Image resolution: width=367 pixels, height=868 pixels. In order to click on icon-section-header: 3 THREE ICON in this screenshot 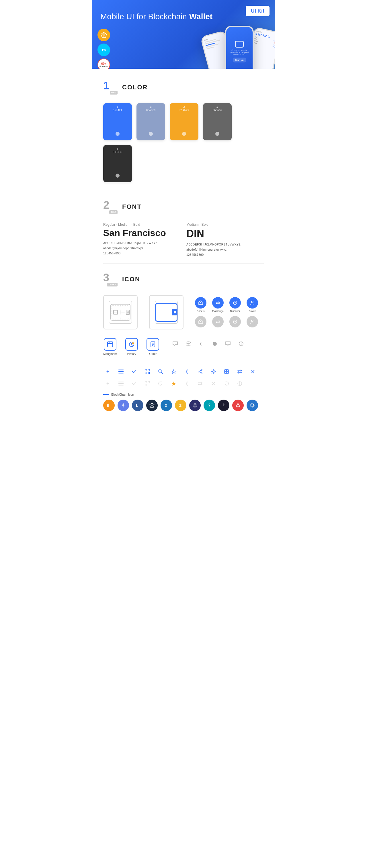, I will do `click(184, 279)`.